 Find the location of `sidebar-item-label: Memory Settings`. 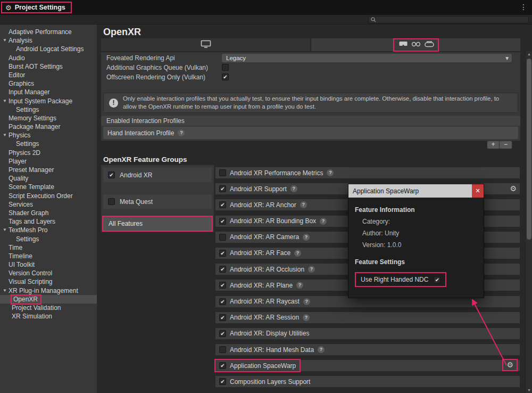

sidebar-item-label: Memory Settings is located at coordinates (32, 118).